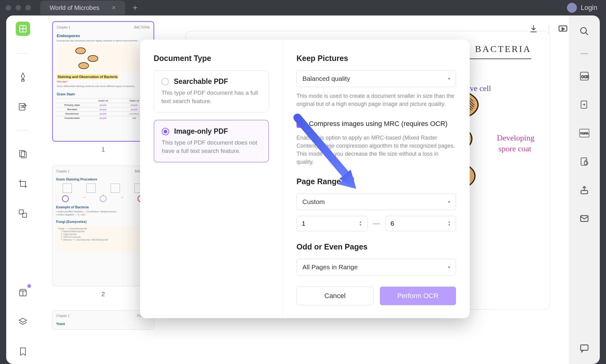  Describe the element at coordinates (211, 141) in the screenshot. I see `image-only-pdf-option: Image-only PDF This type of PDF document…` at that location.